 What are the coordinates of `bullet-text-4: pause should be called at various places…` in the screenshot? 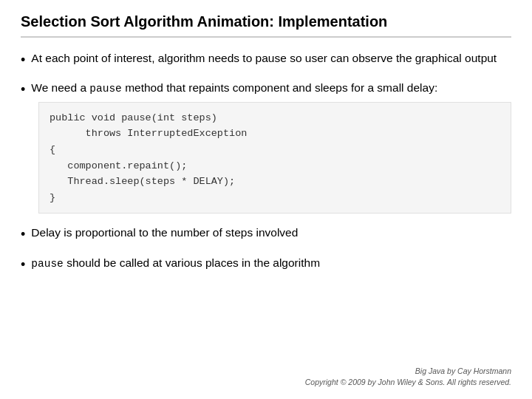 It's located at (271, 263).